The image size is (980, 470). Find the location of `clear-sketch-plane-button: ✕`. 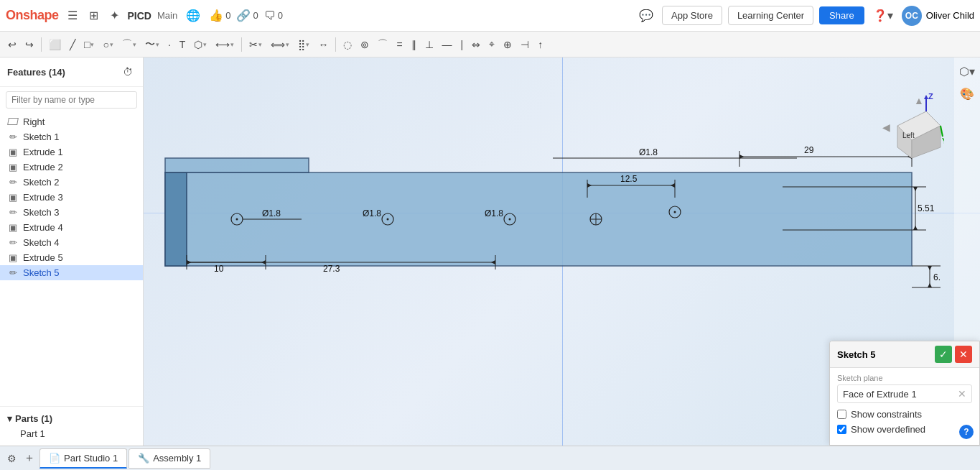

clear-sketch-plane-button: ✕ is located at coordinates (962, 394).